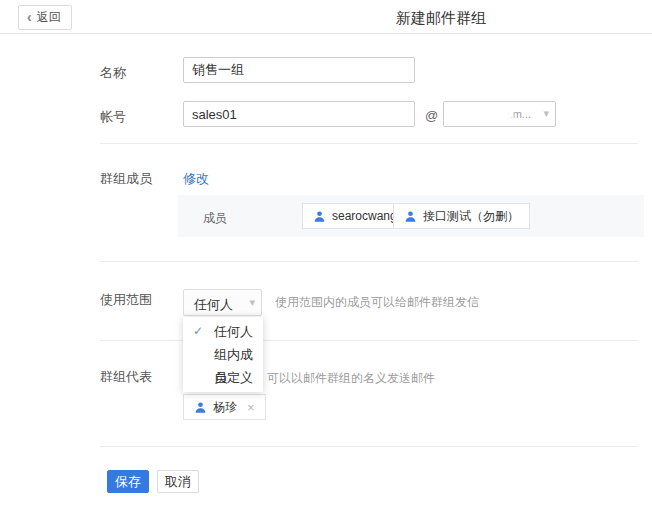 The width and height of the screenshot is (652, 514). Describe the element at coordinates (299, 114) in the screenshot. I see `account-input` at that location.